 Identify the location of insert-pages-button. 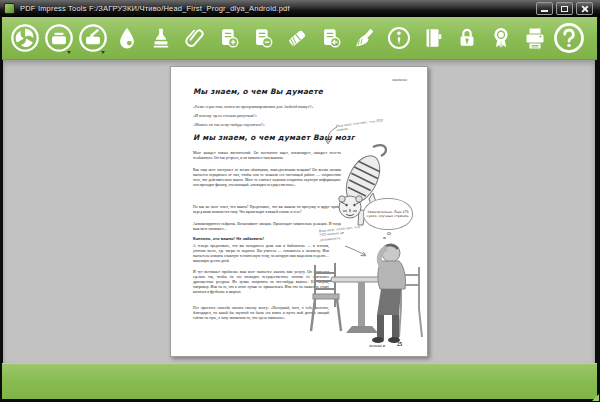
(229, 38).